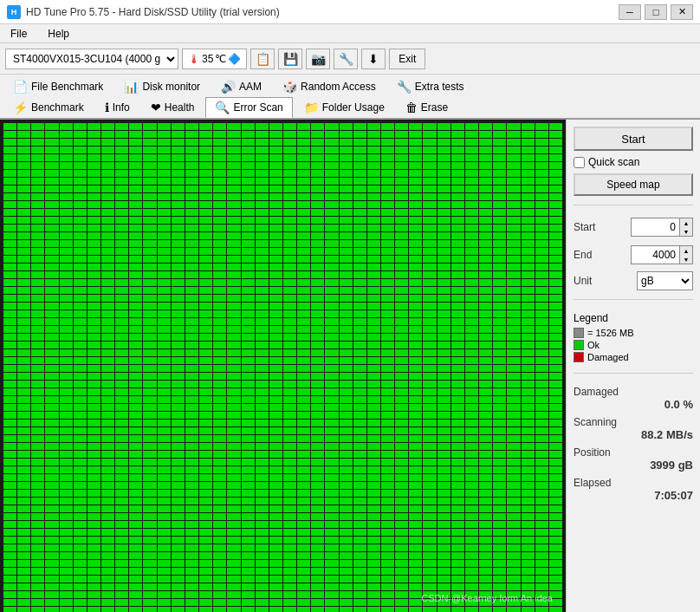 Image resolution: width=700 pixels, height=612 pixels. What do you see at coordinates (686, 259) in the screenshot?
I see `end-spin-down: ▼` at bounding box center [686, 259].